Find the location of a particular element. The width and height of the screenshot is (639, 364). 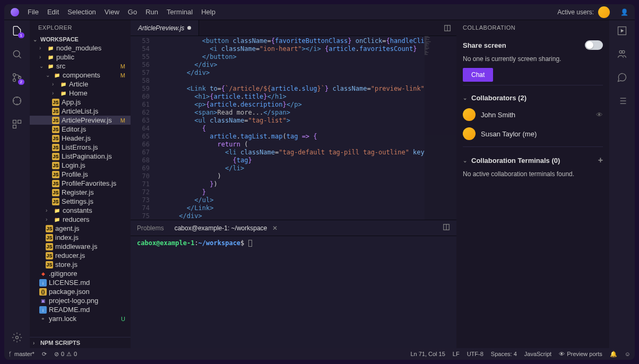

tree-item-store-js: JSstore.js is located at coordinates (80, 264).